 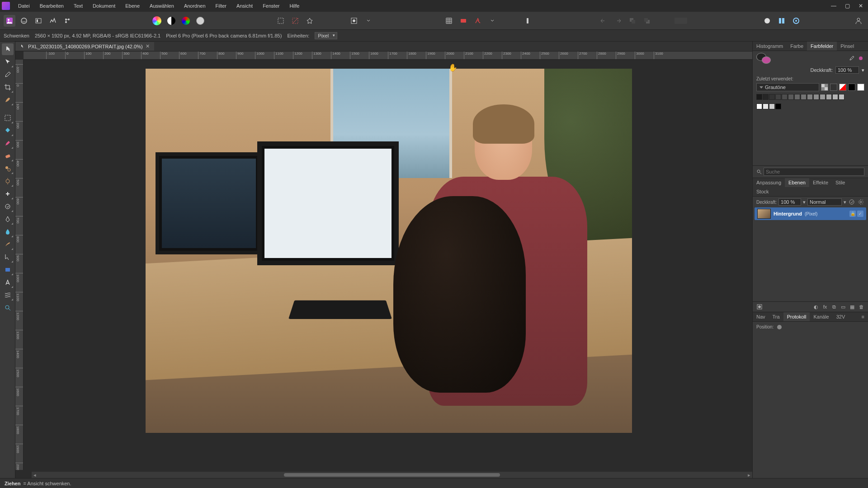 I want to click on swatch-none-button, so click(x=843, y=87).